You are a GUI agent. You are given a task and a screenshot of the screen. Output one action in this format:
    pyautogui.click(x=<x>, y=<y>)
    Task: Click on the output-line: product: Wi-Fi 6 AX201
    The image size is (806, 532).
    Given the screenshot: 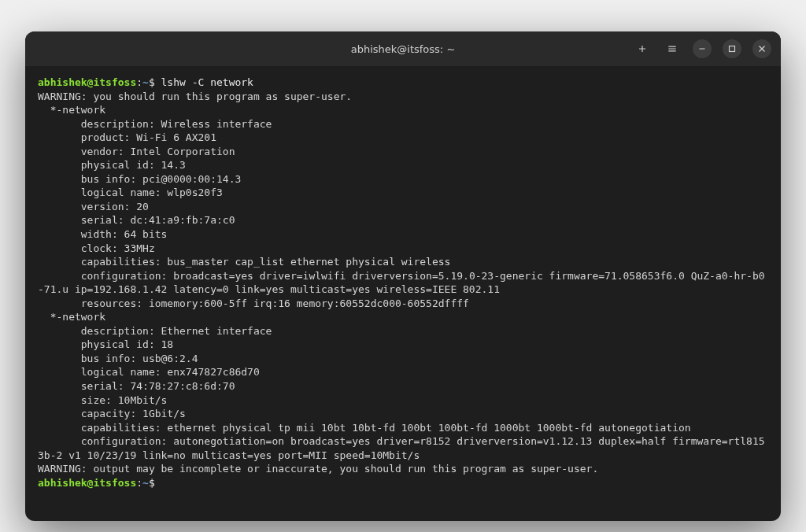 What is the action you would take?
    pyautogui.click(x=128, y=137)
    